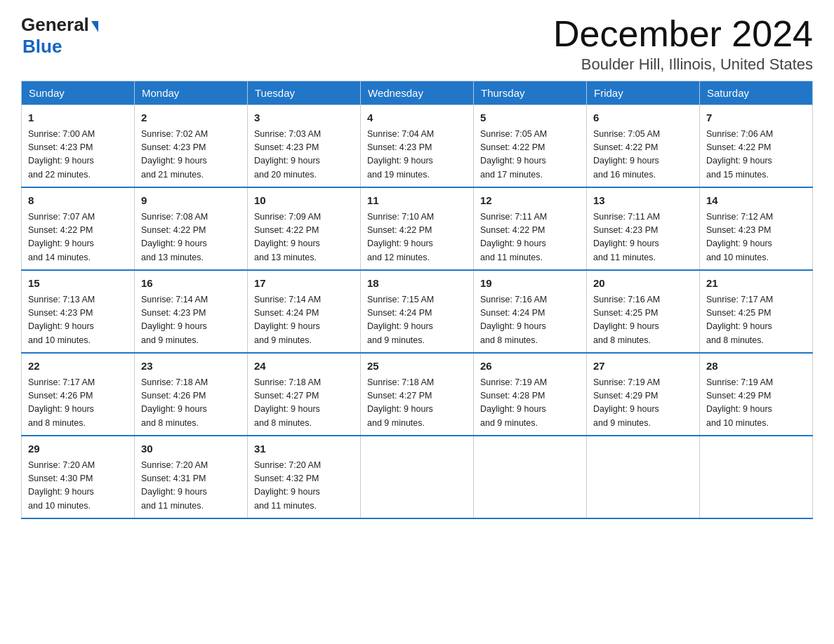 This screenshot has height=644, width=834. Describe the element at coordinates (643, 321) in the screenshot. I see `day-info: Sunrise: 7:16 AMSunset: 4:25 PMDaylight:…` at that location.